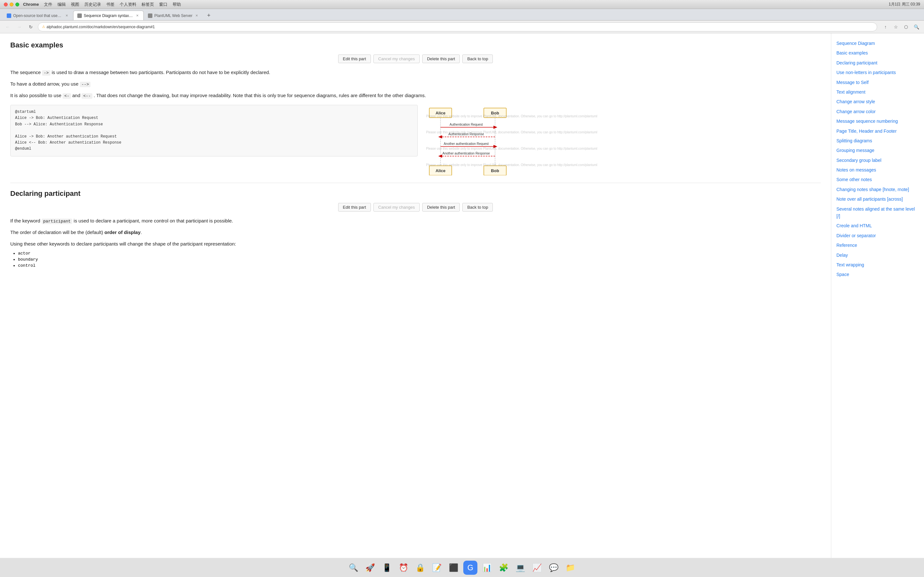  I want to click on sidebar-item-use-non-letters-in-participants: Use non-letters in participants, so click(878, 73).